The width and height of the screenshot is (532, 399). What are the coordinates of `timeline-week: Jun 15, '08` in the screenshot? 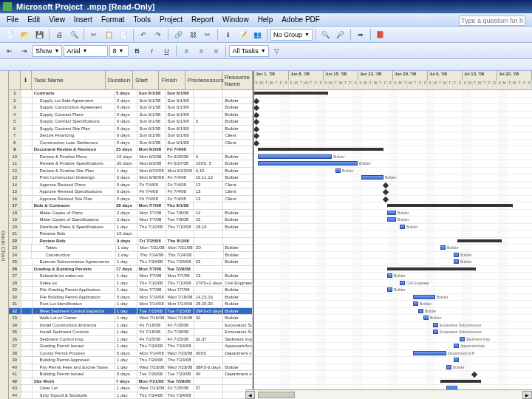 It's located at (341, 75).